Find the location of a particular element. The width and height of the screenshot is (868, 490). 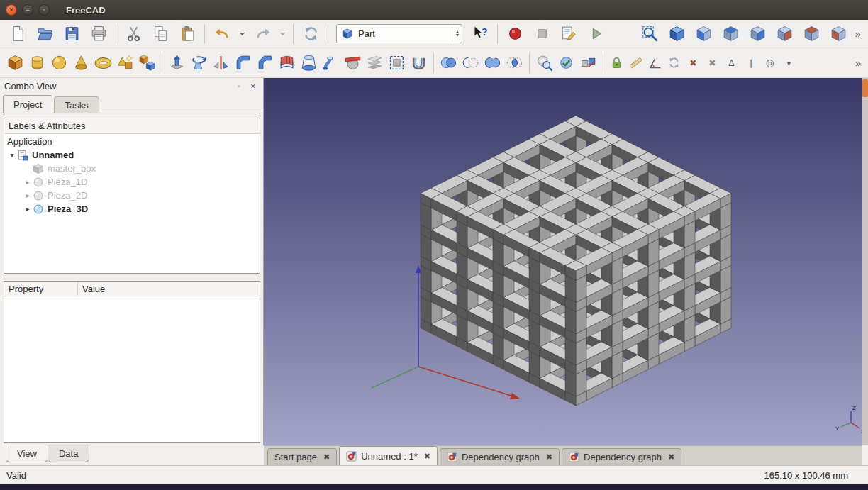

tree-item-pieza_1d: ▸Pieza_1D is located at coordinates (132, 182).